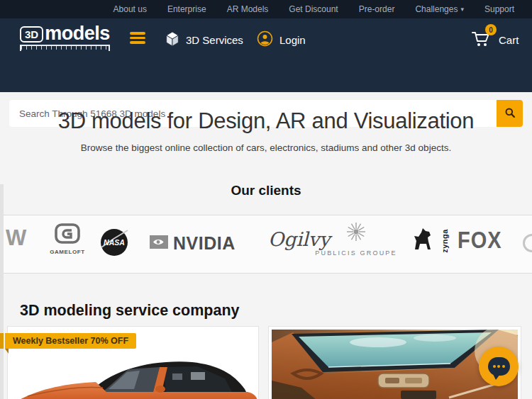 Image resolution: width=532 pixels, height=399 pixels. What do you see at coordinates (65, 38) in the screenshot?
I see `site-logo: 3D models` at bounding box center [65, 38].